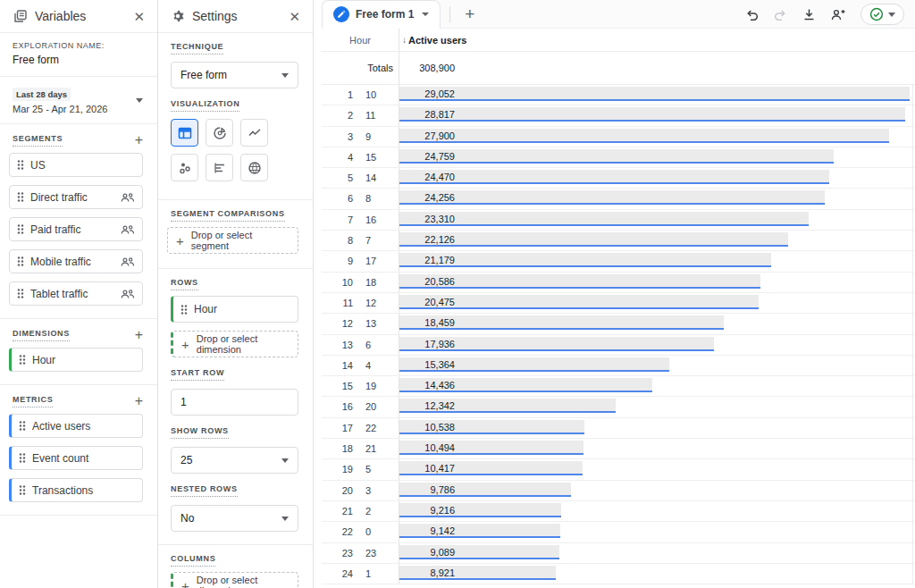  I want to click on table-row: 172210,538, so click(618, 429).